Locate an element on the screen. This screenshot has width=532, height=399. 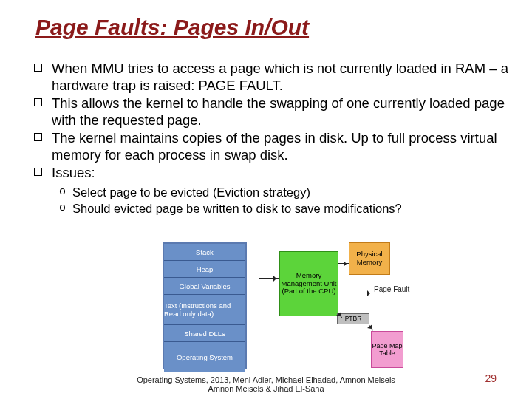
bullet-item: The kernel maintains copies of the pages… is located at coordinates (270, 146).